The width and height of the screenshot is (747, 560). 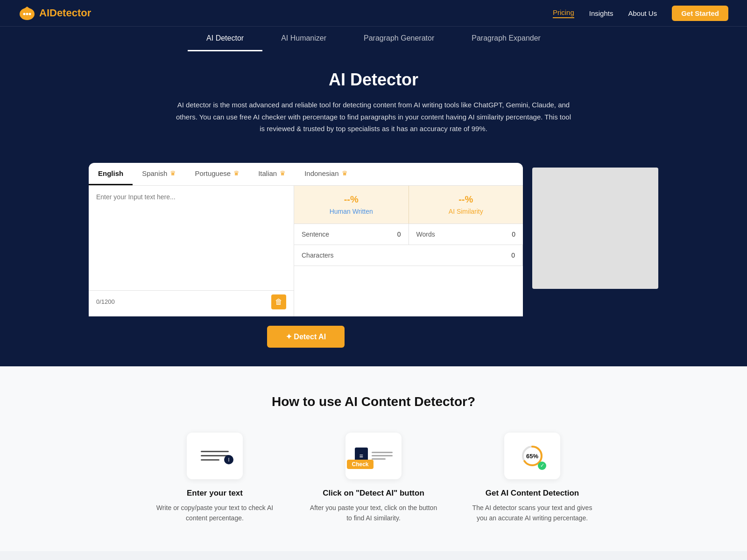 What do you see at coordinates (595, 228) in the screenshot?
I see `ad-placeholder` at bounding box center [595, 228].